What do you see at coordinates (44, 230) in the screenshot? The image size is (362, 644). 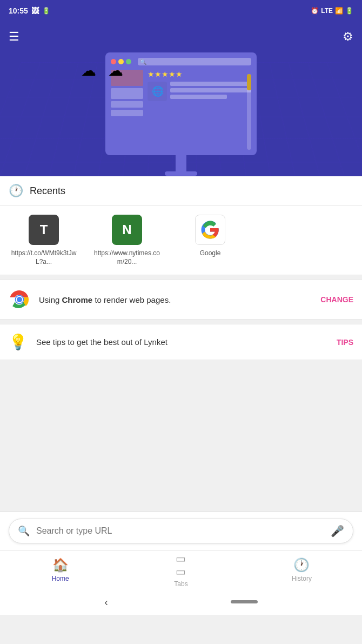 I see `favicon-t-letter: T` at bounding box center [44, 230].